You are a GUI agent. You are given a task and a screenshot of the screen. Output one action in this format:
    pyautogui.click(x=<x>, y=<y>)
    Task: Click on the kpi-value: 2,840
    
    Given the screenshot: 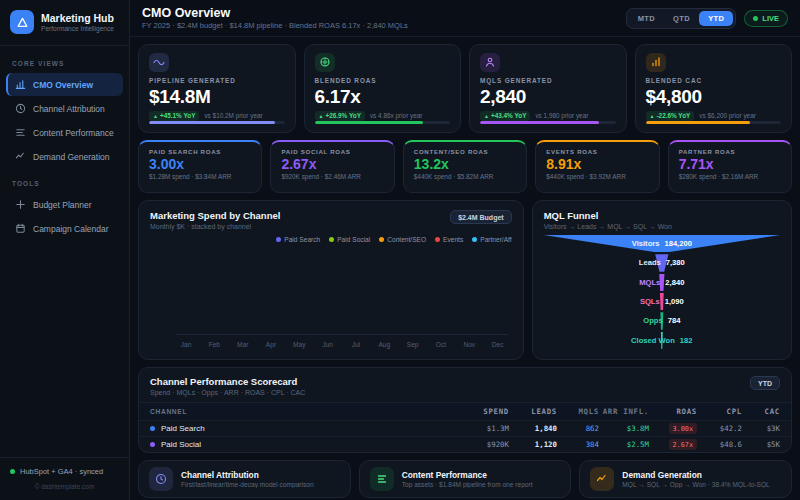 What is the action you would take?
    pyautogui.click(x=548, y=97)
    